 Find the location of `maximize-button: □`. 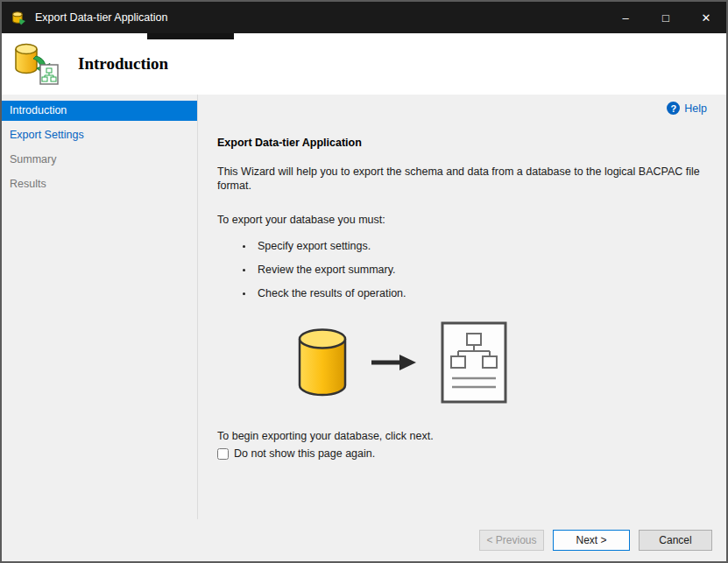

maximize-button: □ is located at coordinates (666, 18).